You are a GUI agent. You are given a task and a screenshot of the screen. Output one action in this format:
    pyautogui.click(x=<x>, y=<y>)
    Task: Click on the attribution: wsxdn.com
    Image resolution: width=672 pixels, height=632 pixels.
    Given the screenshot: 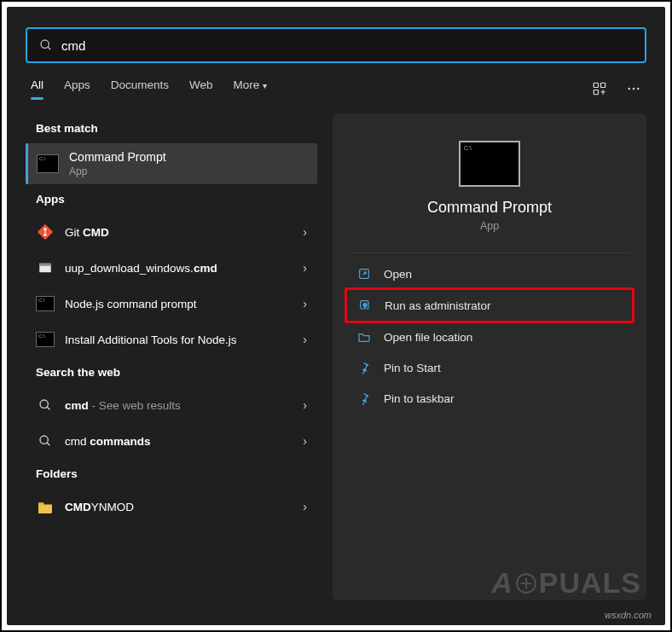 What is the action you would take?
    pyautogui.click(x=628, y=615)
    